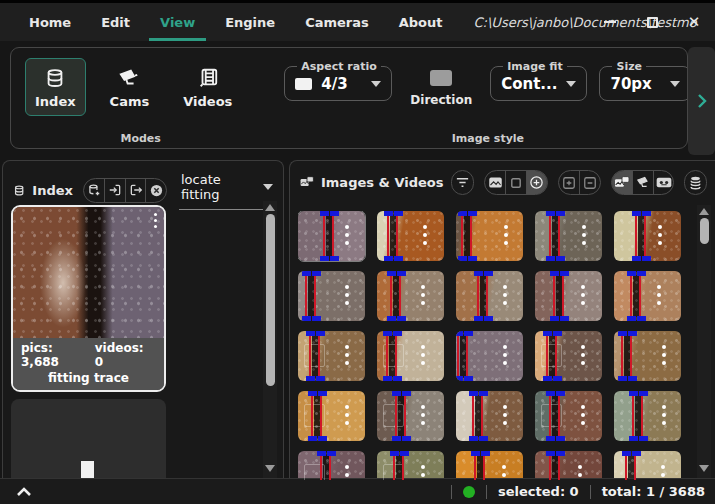 This screenshot has width=715, height=504. I want to click on add-index-button, so click(94, 190).